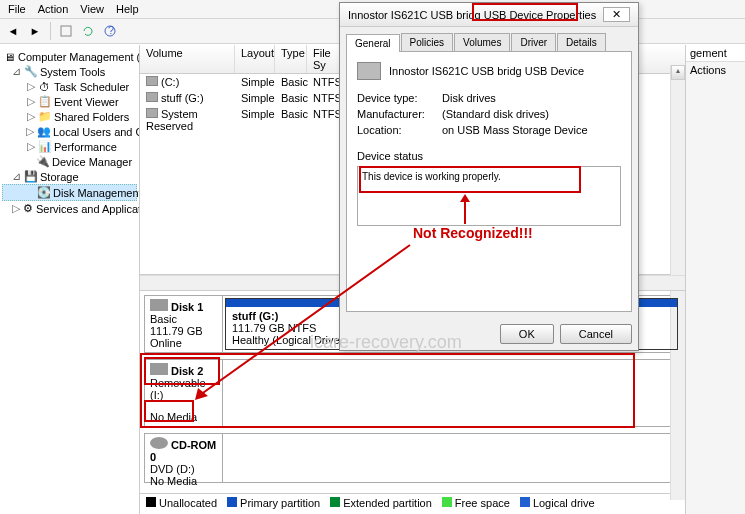 The width and height of the screenshot is (745, 514). I want to click on forward-button: ►, so click(35, 31).